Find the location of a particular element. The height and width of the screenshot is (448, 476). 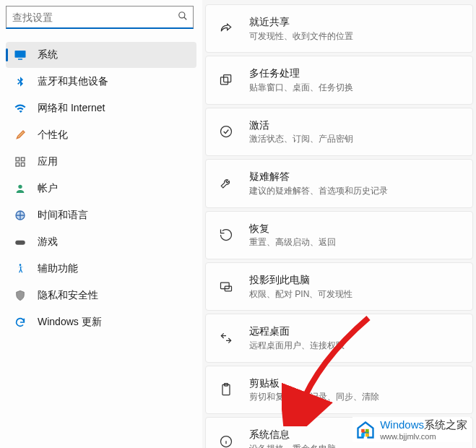

card-title: 疑难解答 is located at coordinates (355, 177).